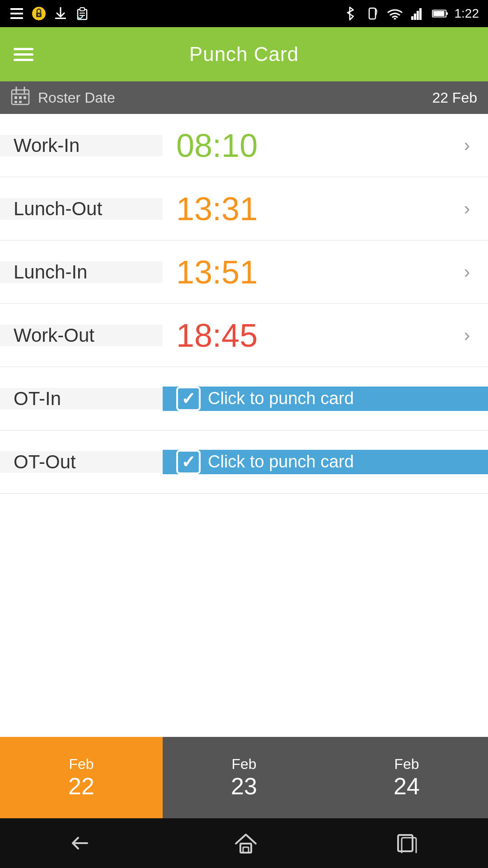 The width and height of the screenshot is (488, 868). Describe the element at coordinates (244, 335) in the screenshot. I see `work-out-row: Work-Out 18:45 ›` at that location.